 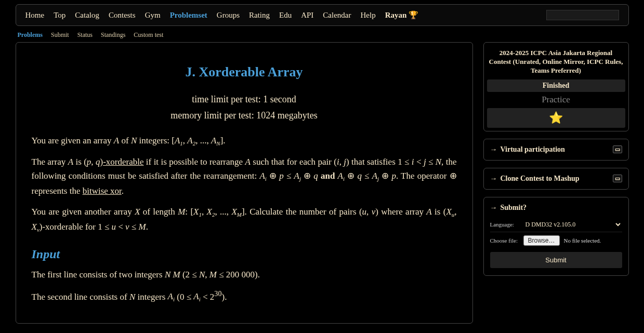 I want to click on subnav-problems: Problems, so click(x=30, y=35).